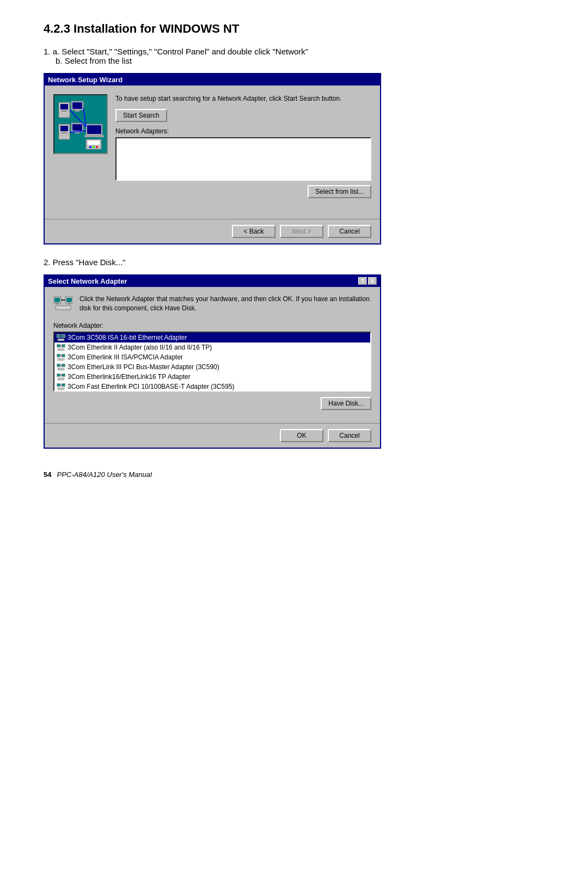 Image resolution: width=588 pixels, height=881 pixels. I want to click on step1-line2: b. Select from the list, so click(300, 61).